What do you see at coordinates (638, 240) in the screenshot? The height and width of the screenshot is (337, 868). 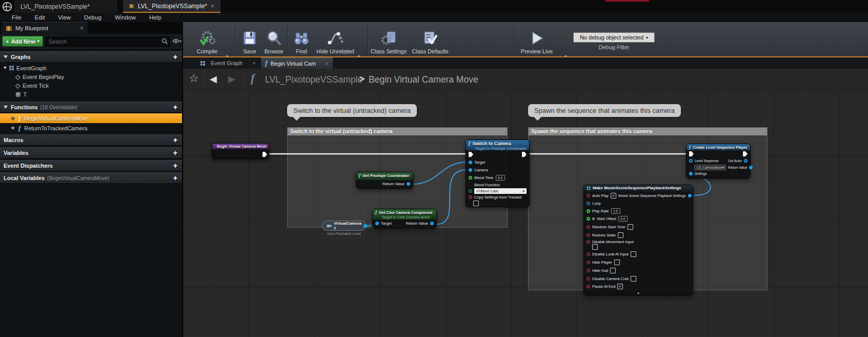 I see `node-make-playback-settings: Make MovieSceneSequencePlaybackSettings …` at bounding box center [638, 240].